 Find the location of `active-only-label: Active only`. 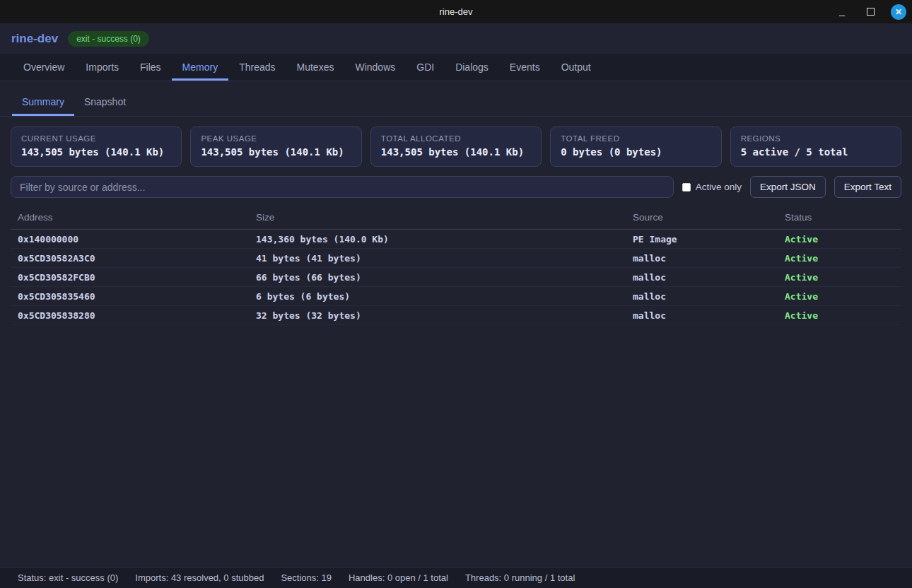

active-only-label: Active only is located at coordinates (718, 187).